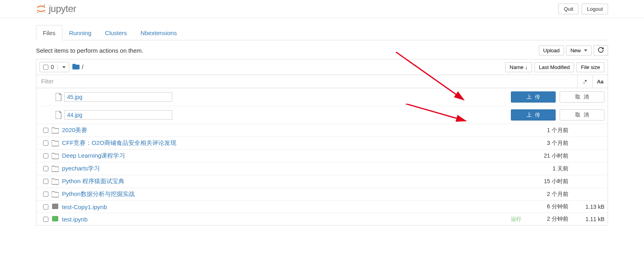 The width and height of the screenshot is (644, 265). What do you see at coordinates (78, 67) in the screenshot?
I see `breadcrumb: /` at bounding box center [78, 67].